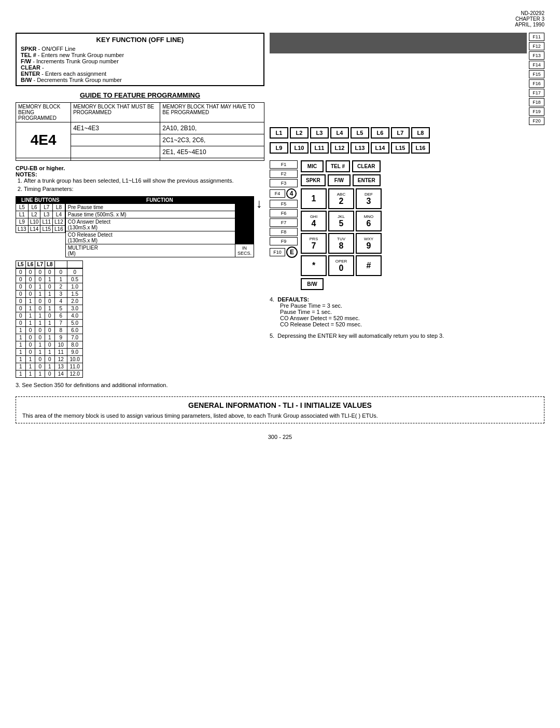 The width and height of the screenshot is (560, 728). Describe the element at coordinates (299, 148) in the screenshot. I see `l-btn-L10: L10` at that location.